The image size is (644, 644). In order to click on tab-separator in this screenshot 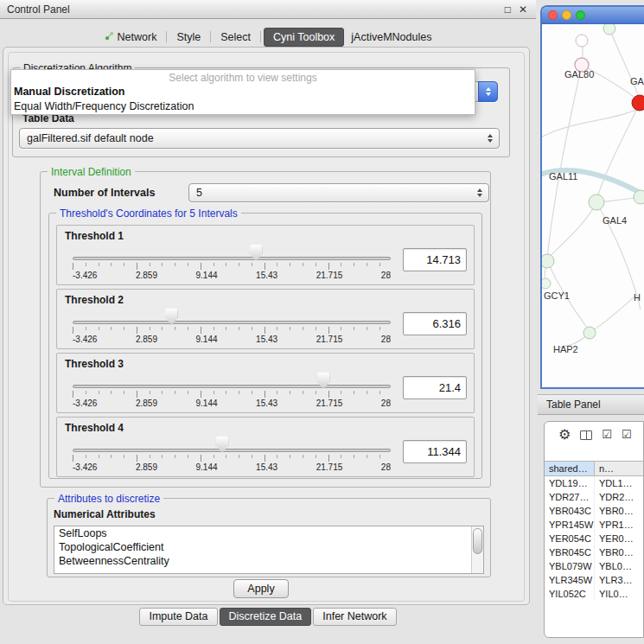, I will do `click(166, 36)`.